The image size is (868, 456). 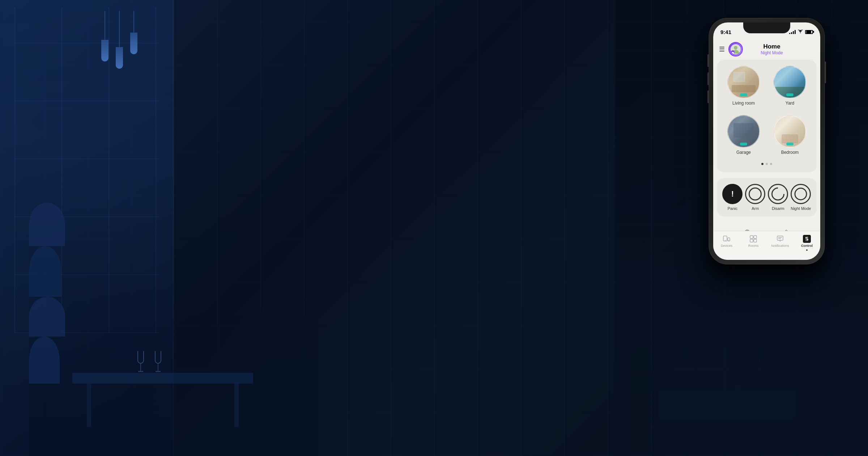 What do you see at coordinates (727, 246) in the screenshot?
I see `nav-label-devices: Devices` at bounding box center [727, 246].